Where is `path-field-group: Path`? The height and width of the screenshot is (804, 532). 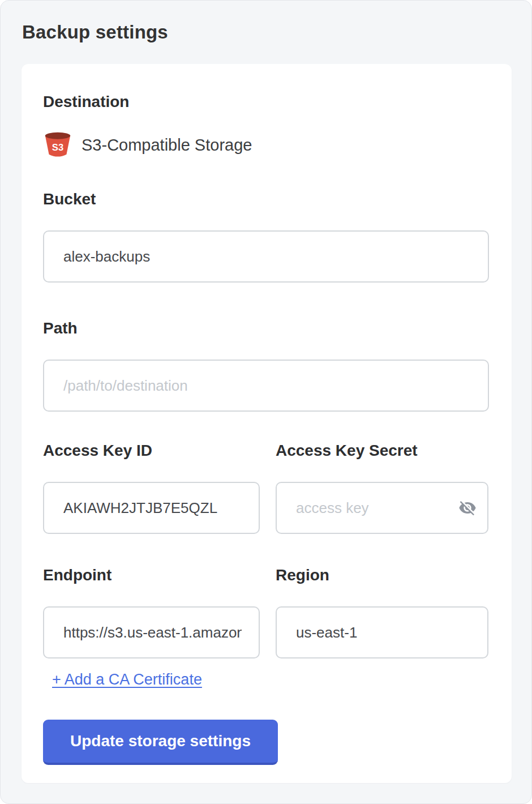
path-field-group: Path is located at coordinates (266, 366).